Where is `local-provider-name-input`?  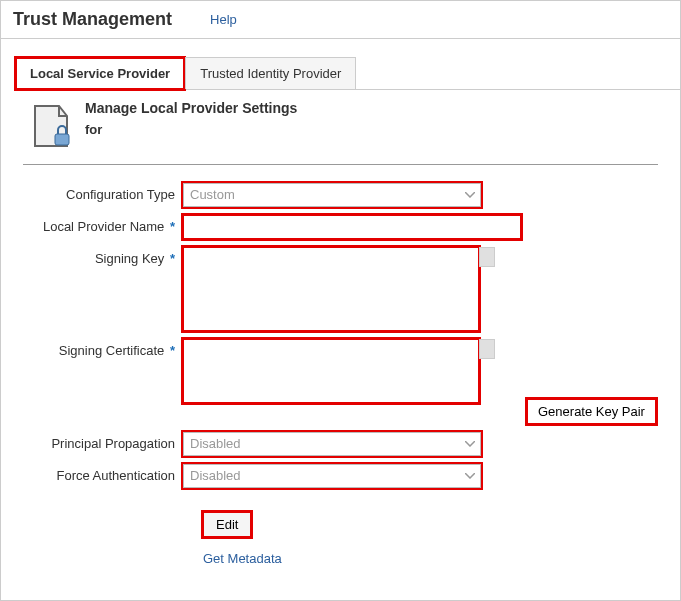
local-provider-name-input is located at coordinates (352, 227).